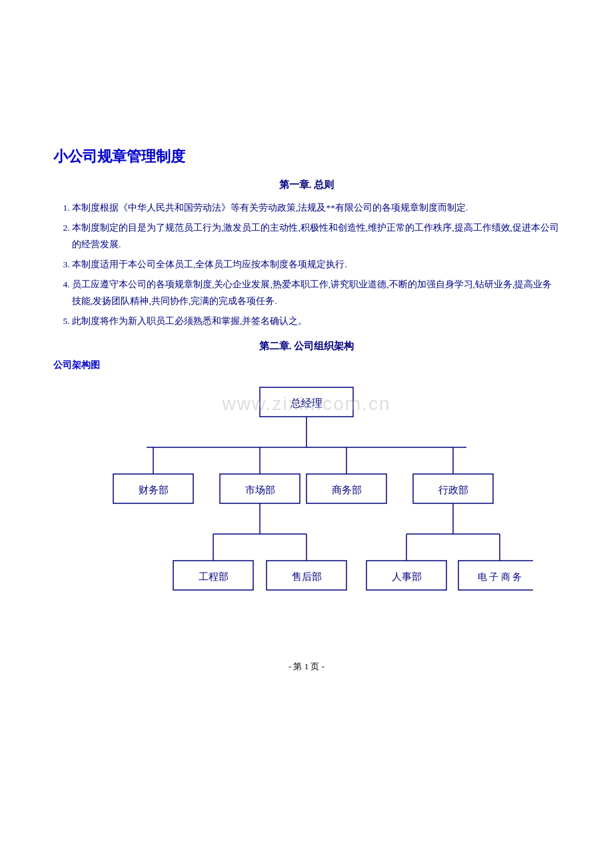 This screenshot has height=868, width=613. I want to click on chapter1: 第一章. 总则 本制度根据《中华人民共和国劳动法》等有关劳动政策,法规及**有限…, so click(306, 254).